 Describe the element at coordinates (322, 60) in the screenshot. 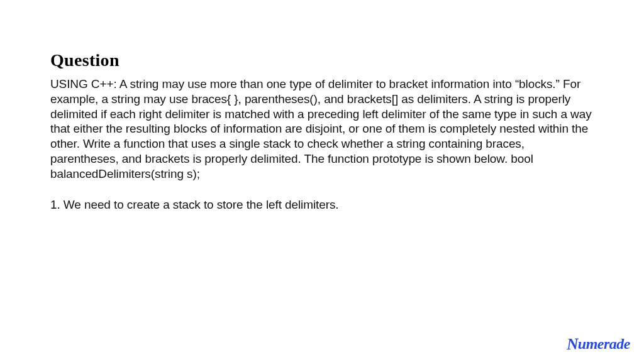

I see `question-heading: Question` at that location.